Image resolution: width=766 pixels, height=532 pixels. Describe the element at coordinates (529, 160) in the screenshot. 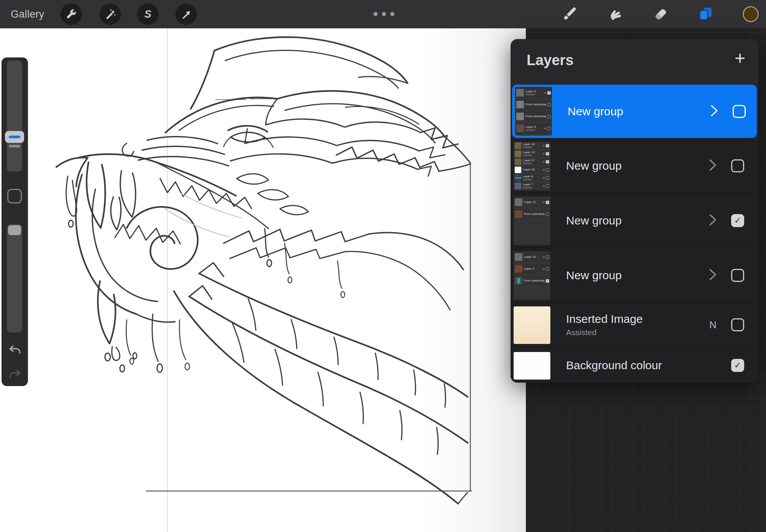

I see `sublayer-name: Layer 17` at that location.